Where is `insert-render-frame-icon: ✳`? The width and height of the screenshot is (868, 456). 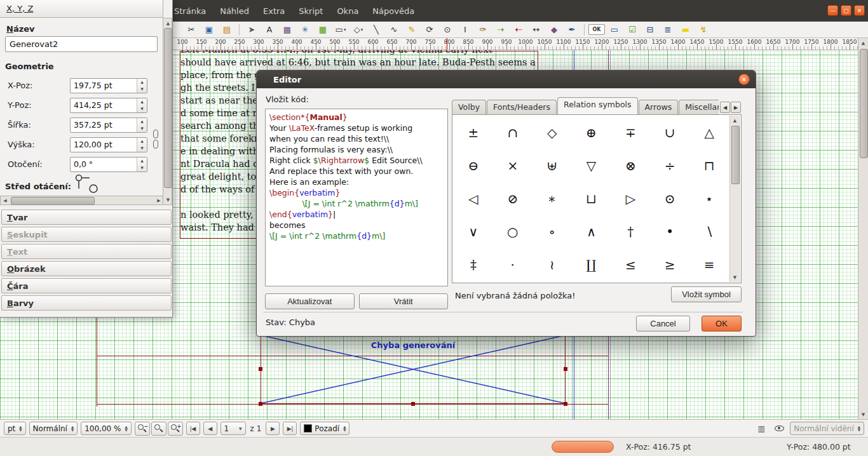
insert-render-frame-icon: ✳ is located at coordinates (305, 29).